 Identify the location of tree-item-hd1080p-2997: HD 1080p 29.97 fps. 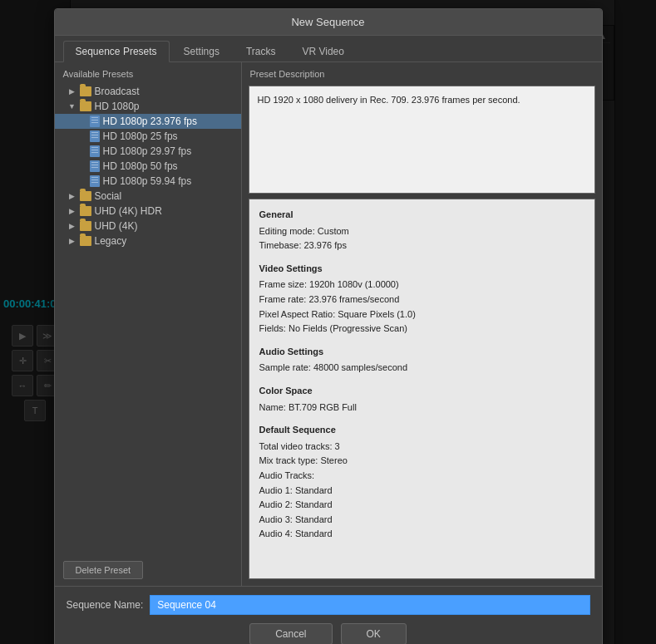
(148, 151).